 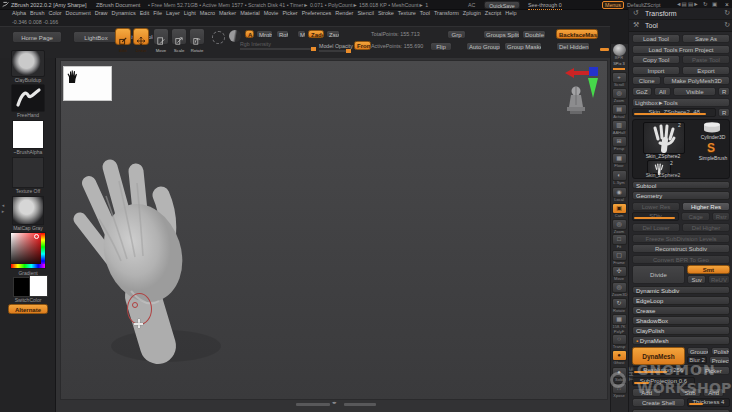 What do you see at coordinates (681, 320) in the screenshot?
I see `shadowbox-section-header: ShadowBox` at bounding box center [681, 320].